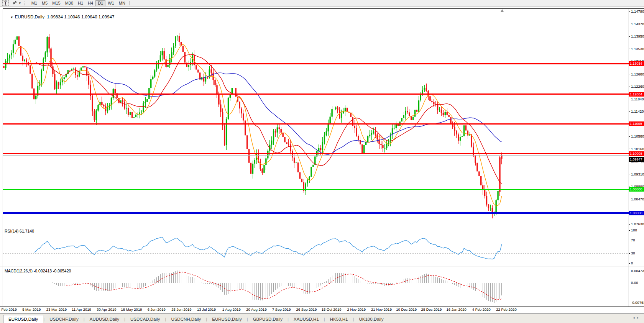 Image resolution: width=644 pixels, height=323 pixels. Describe the element at coordinates (636, 64) in the screenshot. I see `level-price-badge: 1.13034` at that location.